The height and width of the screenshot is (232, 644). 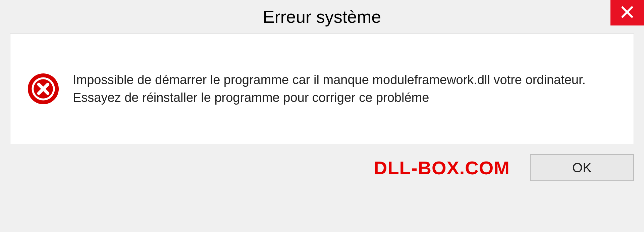 What do you see at coordinates (322, 17) in the screenshot?
I see `title-bar: Erreur système` at bounding box center [322, 17].